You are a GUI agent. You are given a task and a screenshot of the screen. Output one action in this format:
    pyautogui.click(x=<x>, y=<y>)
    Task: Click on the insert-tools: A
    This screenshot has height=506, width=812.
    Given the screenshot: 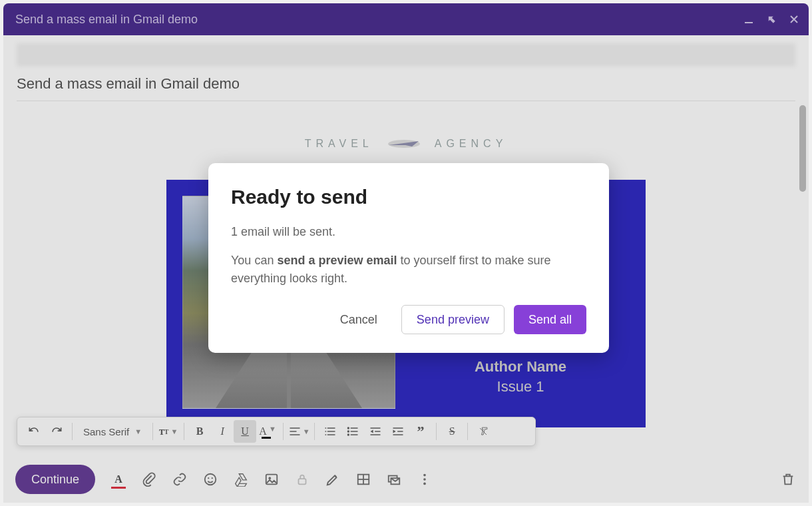 What is the action you would take?
    pyautogui.click(x=272, y=479)
    